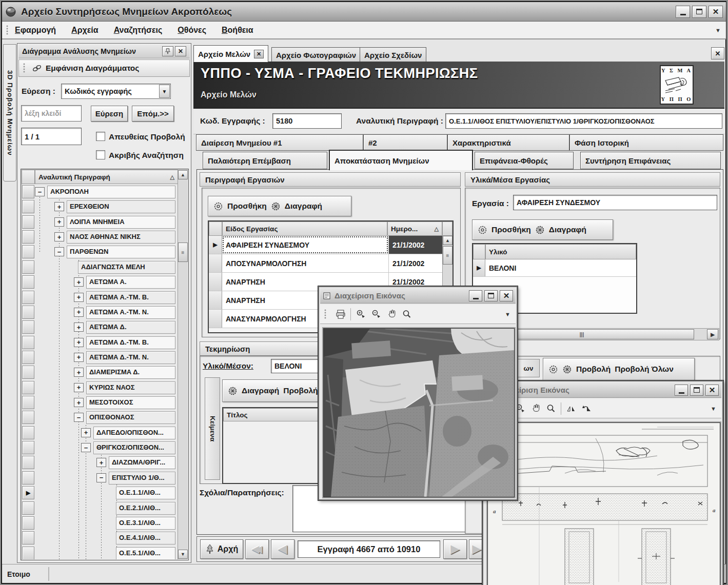 This screenshot has width=728, height=585. What do you see at coordinates (51, 113) in the screenshot?
I see `keyword-input` at bounding box center [51, 113].